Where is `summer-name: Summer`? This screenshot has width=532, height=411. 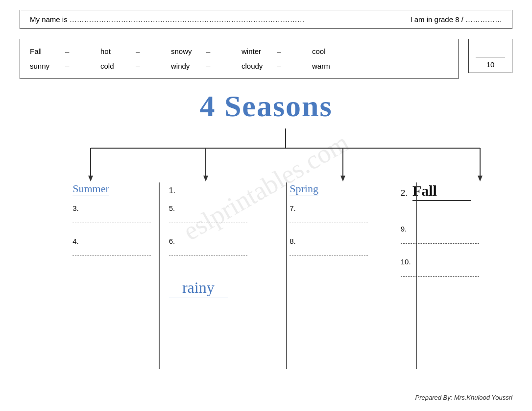
summer-name: Summer is located at coordinates (91, 189).